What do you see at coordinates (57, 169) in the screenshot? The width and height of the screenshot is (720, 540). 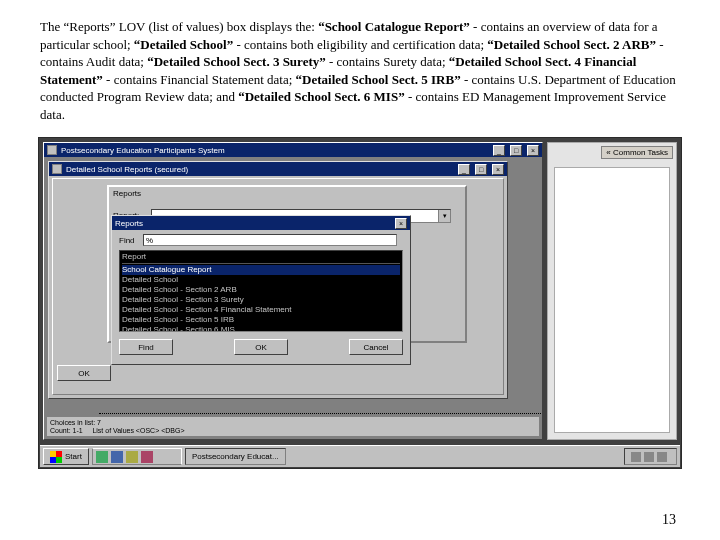 I see `reports-system-icon` at bounding box center [57, 169].